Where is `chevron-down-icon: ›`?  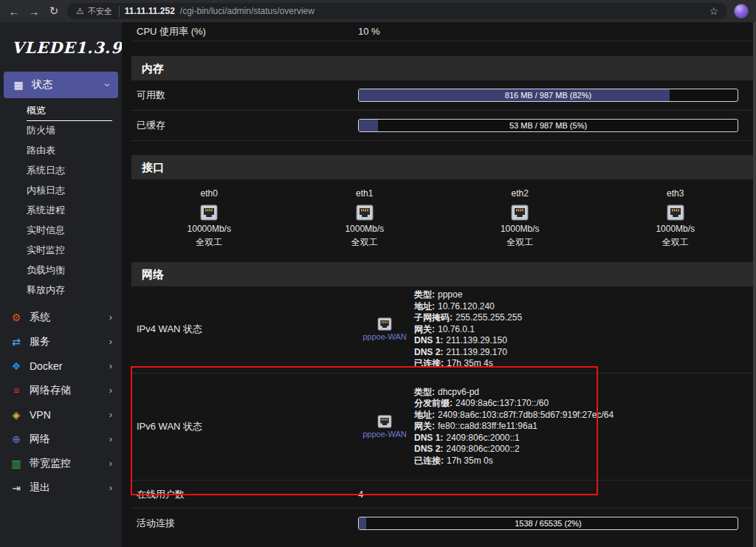
chevron-down-icon: › is located at coordinates (109, 86).